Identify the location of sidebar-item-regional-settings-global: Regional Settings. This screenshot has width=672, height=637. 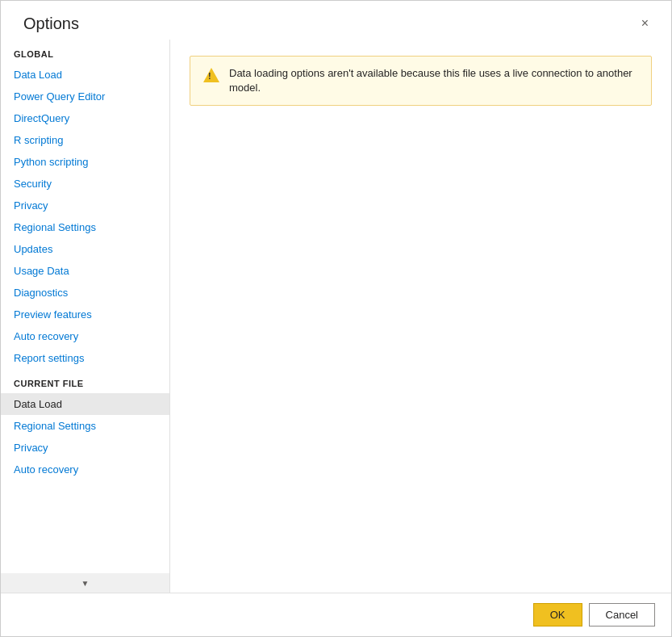
(86, 228).